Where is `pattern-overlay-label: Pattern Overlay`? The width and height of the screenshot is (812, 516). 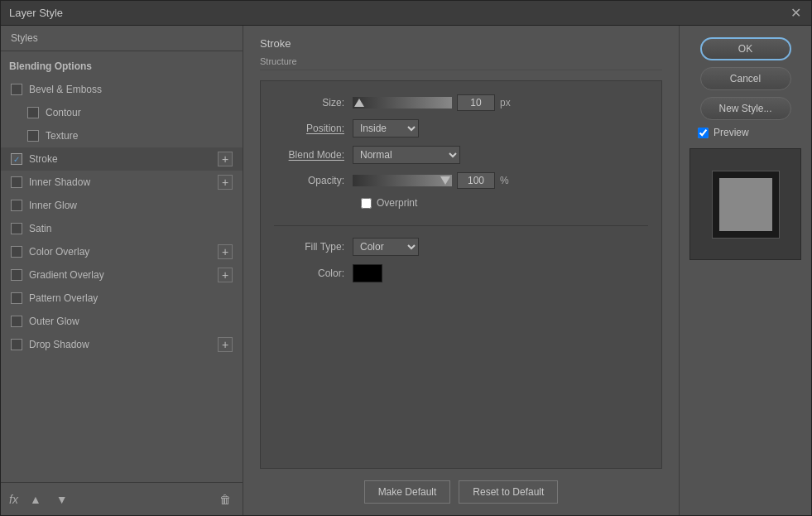
pattern-overlay-label: Pattern Overlay is located at coordinates (131, 298).